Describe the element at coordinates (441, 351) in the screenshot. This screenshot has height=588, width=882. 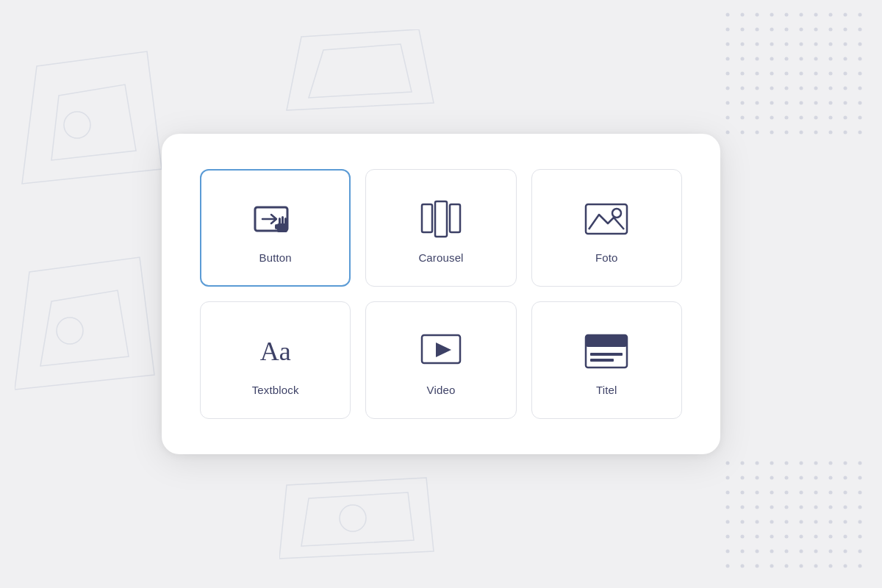
I see `video-icon` at that location.